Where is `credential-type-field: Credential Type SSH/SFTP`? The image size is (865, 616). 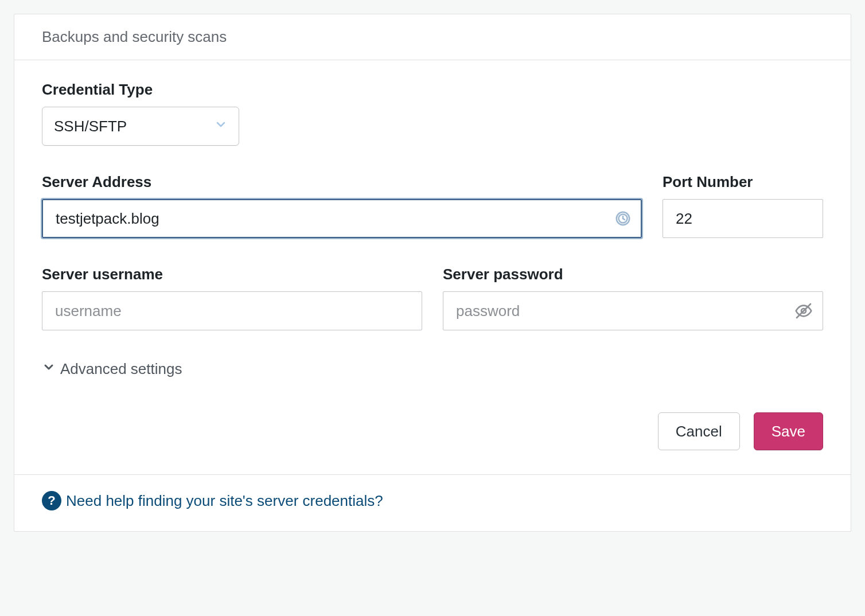 credential-type-field: Credential Type SSH/SFTP is located at coordinates (432, 114).